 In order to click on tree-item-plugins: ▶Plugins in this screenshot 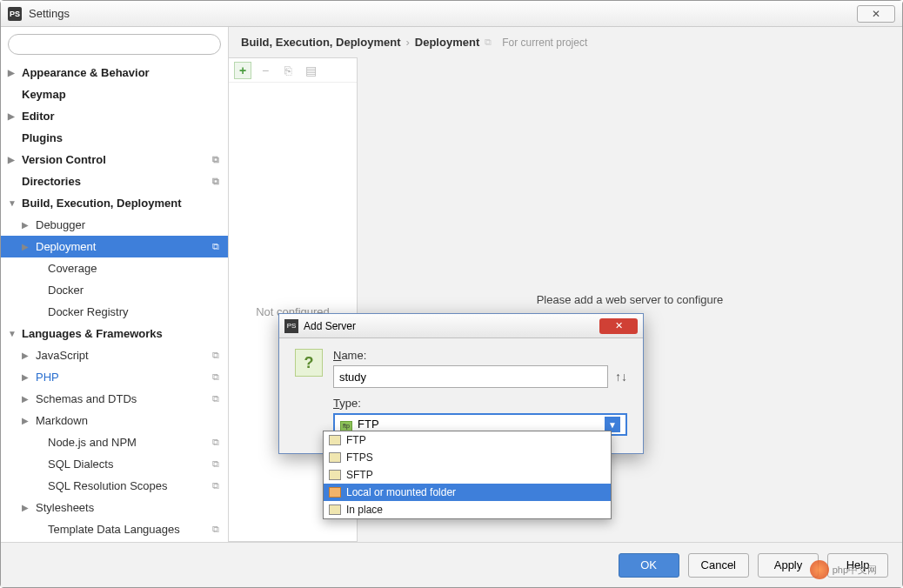, I will do `click(115, 137)`.